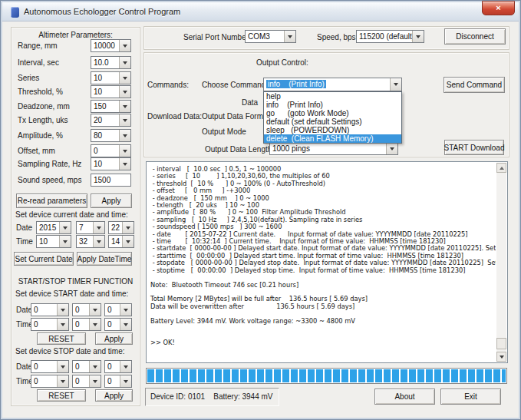 This screenshot has height=420, width=521. What do you see at coordinates (333, 131) in the screenshot?
I see `dropdown-item-sleep: sleep (POWERDOWN)` at bounding box center [333, 131].